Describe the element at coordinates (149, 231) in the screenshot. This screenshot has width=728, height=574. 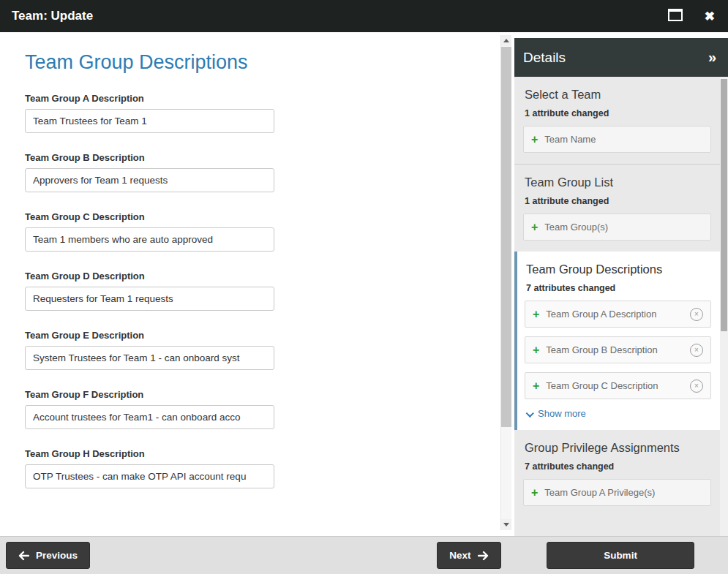
I see `field-group-c: Team Group C Description` at that location.